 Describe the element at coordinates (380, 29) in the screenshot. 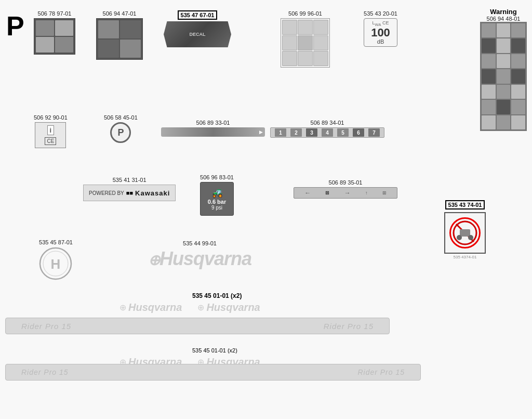

I see `part-535-43-20-01: 535 43 20-01 LWA CE 100 dB` at that location.